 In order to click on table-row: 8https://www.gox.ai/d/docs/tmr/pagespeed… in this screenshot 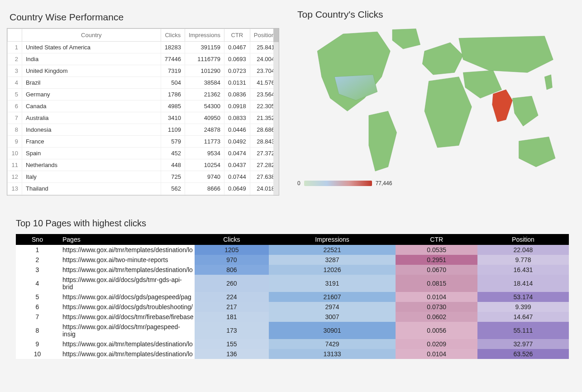, I will do `click(292, 330)`.